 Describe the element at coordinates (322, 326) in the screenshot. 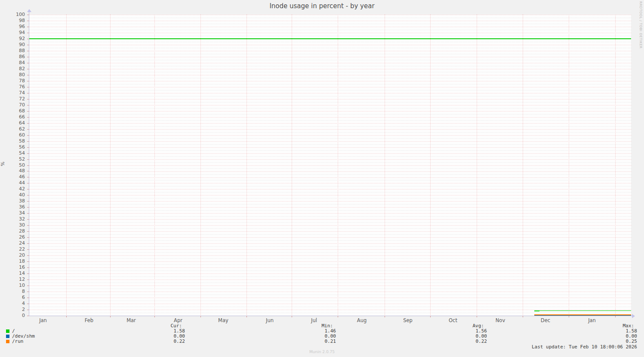

I see `legend-header-row: Cur:Min:Avg:Max:` at that location.